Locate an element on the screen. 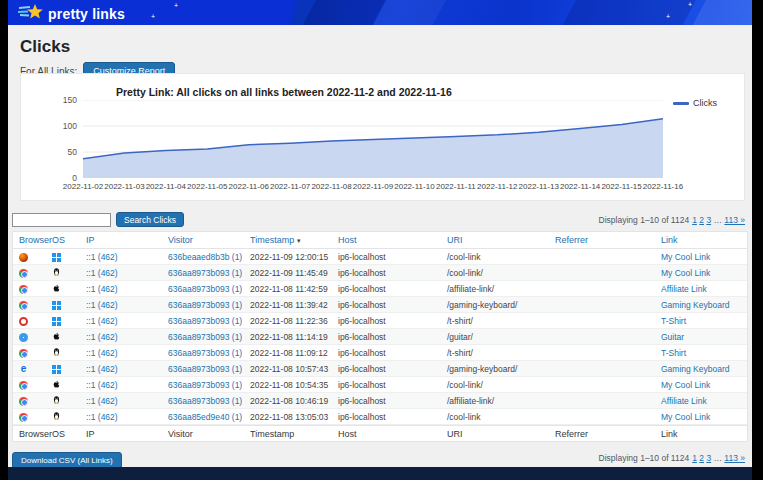  column-header-timestamp: Timestamp ▼ is located at coordinates (294, 240).